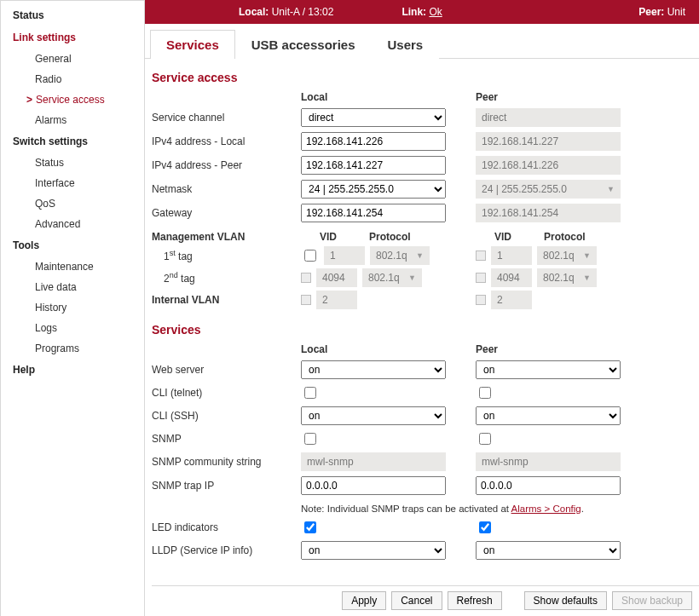  I want to click on column-header-local-2: Local, so click(382, 349).